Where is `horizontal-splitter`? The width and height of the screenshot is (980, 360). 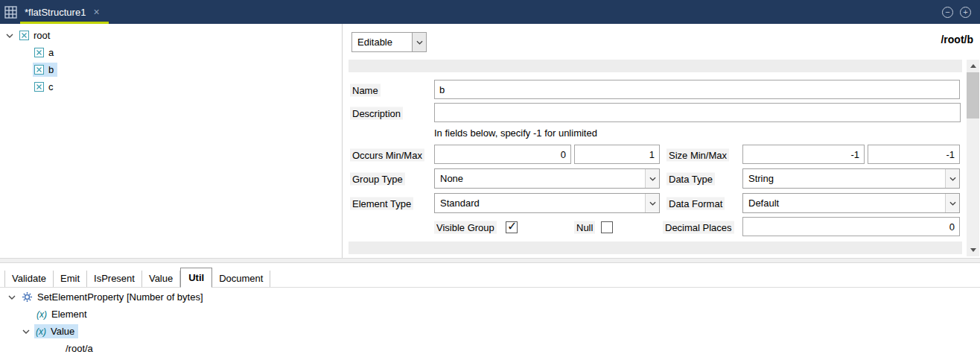 horizontal-splitter is located at coordinates (490, 261).